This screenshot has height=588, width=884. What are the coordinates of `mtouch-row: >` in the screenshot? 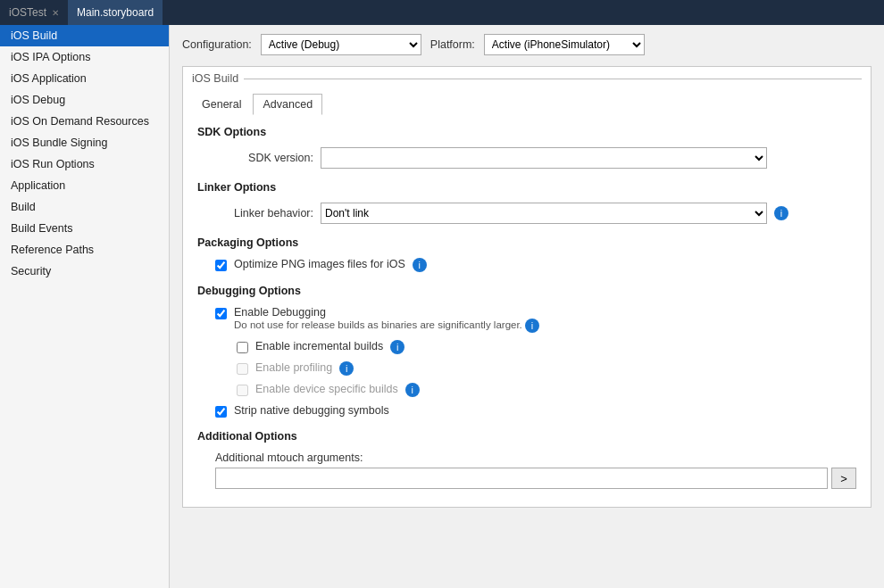 It's located at (536, 478).